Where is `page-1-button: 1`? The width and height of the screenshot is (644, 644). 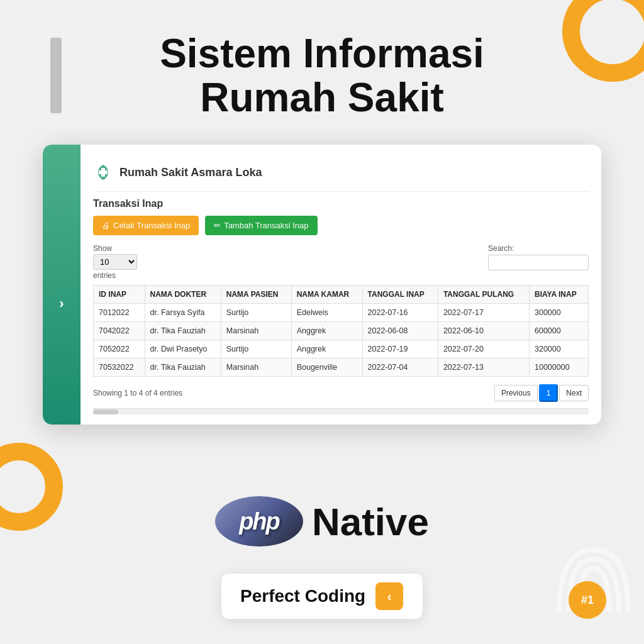
page-1-button: 1 is located at coordinates (548, 393).